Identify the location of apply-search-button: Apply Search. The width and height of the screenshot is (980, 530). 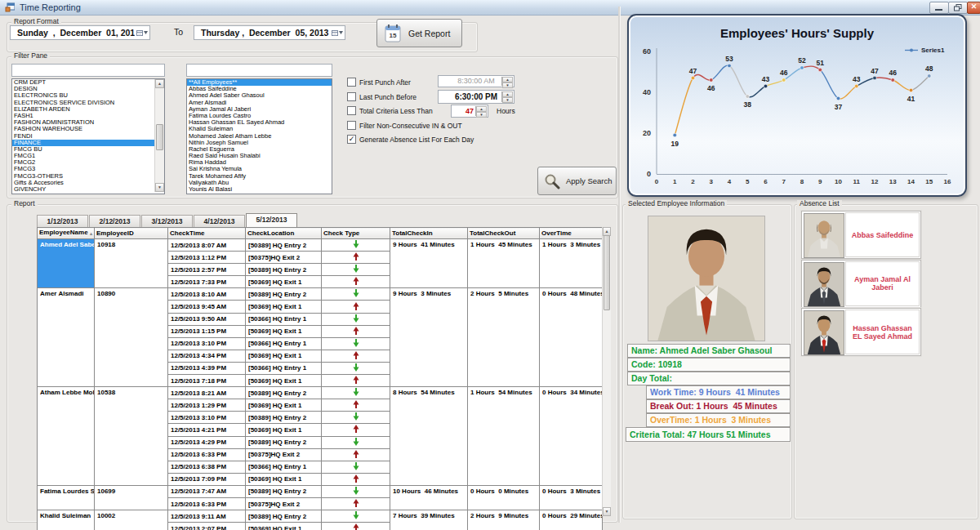
(577, 181).